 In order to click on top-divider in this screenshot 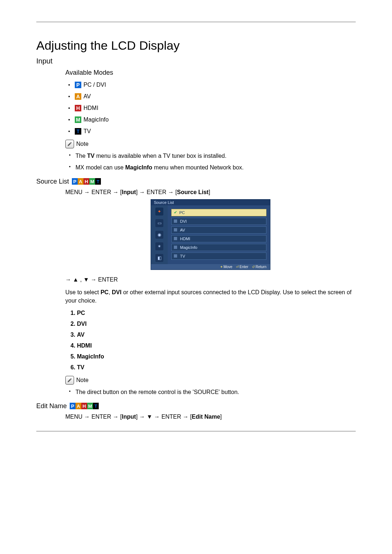, I will do `click(196, 22)`.